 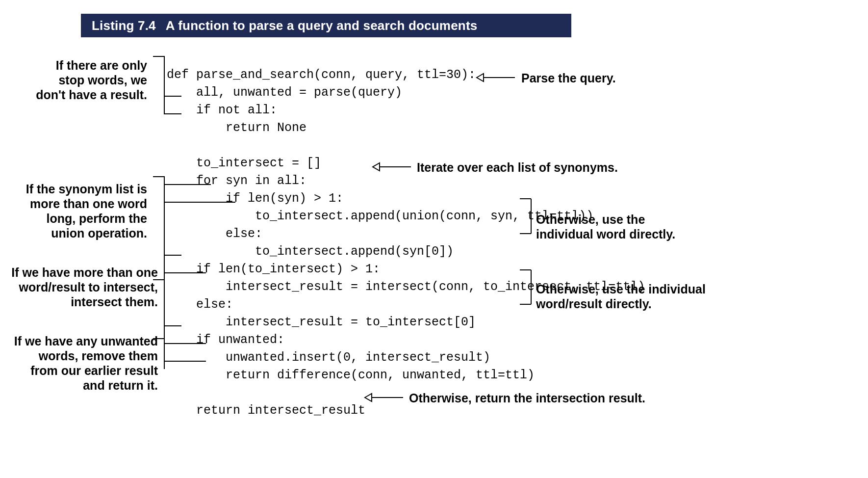 I want to click on annotation-stop-words: If there are onlystop words, wedon't hav…, so click(x=74, y=80).